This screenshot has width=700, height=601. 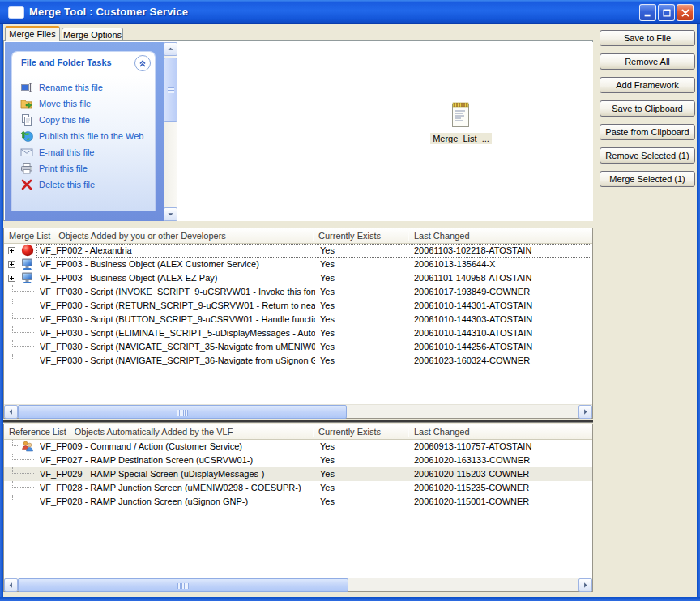 I want to click on task-item-delete-this-file: Delete this file, so click(x=86, y=185).